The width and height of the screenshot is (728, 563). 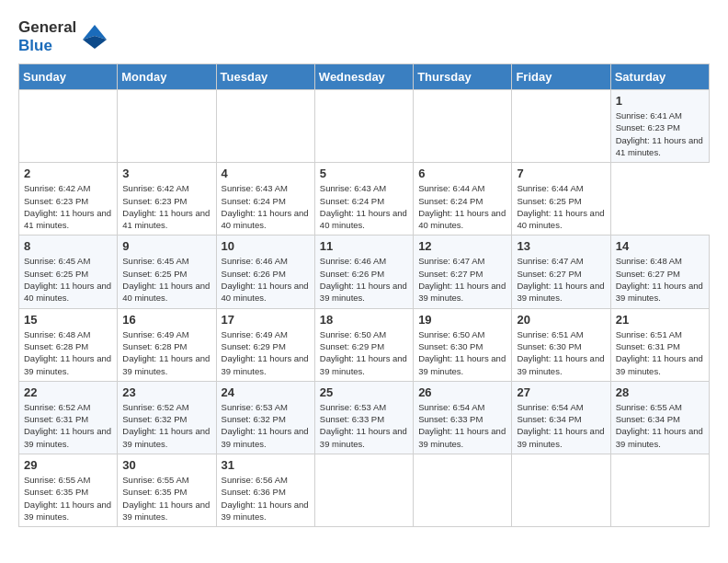 What do you see at coordinates (167, 418) in the screenshot?
I see `calendar-cell: 23 Sunrise: 6:52 AM Sunset: 6:32 PM Dayl…` at bounding box center [167, 418].